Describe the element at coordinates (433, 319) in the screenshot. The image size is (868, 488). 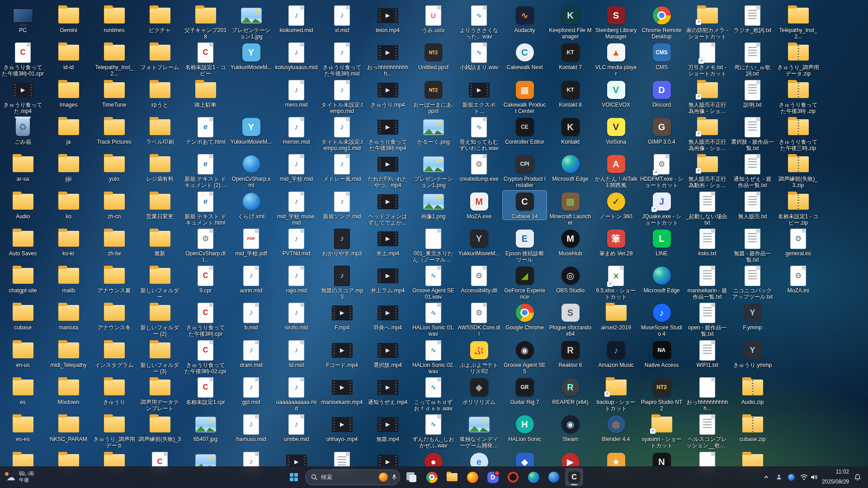
I see `desktop-icon: ∿HALion Sonic 01.wav` at that location.